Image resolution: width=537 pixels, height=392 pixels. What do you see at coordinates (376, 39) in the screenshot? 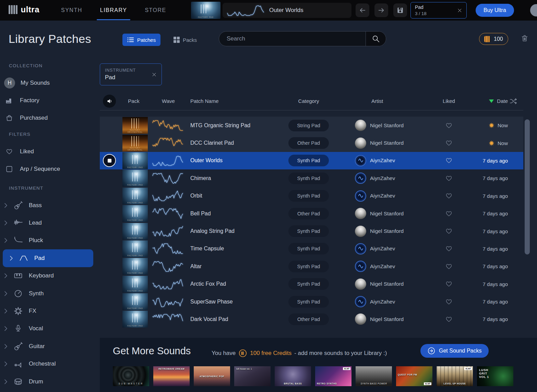
I see `search-button` at bounding box center [376, 39].